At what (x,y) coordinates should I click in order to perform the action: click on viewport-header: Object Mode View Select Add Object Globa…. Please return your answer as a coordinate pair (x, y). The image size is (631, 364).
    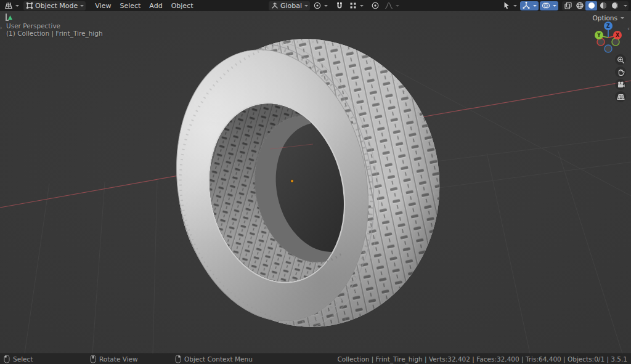
    Looking at the image, I should click on (316, 6).